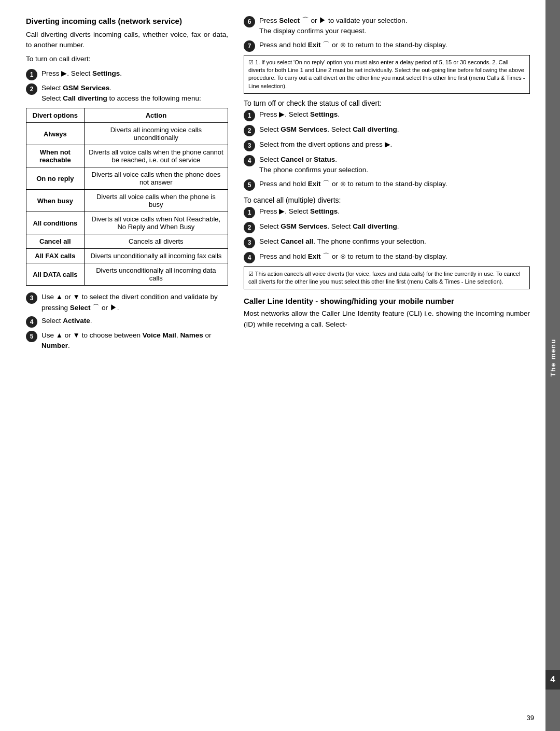 This screenshot has height=731, width=560. What do you see at coordinates (156, 178) in the screenshot?
I see `action-cell: Diverts all voice calls when the phone d…` at bounding box center [156, 178].